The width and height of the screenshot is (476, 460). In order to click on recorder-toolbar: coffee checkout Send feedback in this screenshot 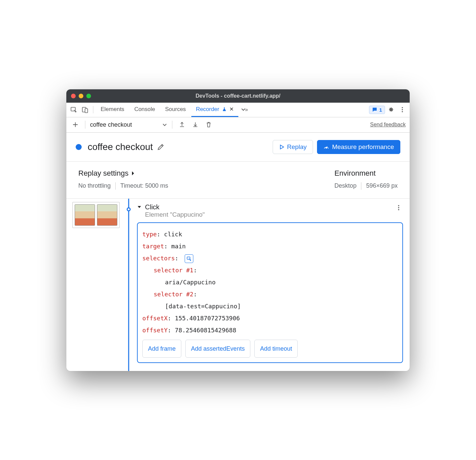, I will do `click(238, 125)`.